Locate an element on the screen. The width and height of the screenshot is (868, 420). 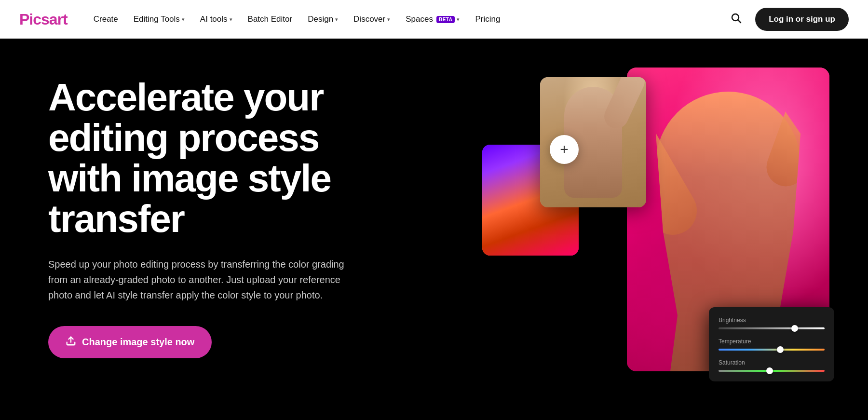
nav-item-editing-tools: Editing Tools ▾ is located at coordinates (159, 19).